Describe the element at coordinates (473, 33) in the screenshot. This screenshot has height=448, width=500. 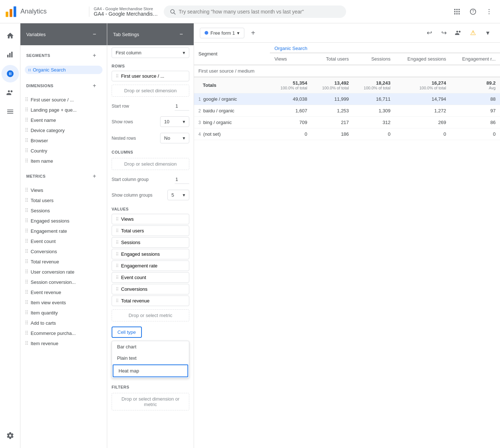
I see `warning-button: ⚠` at that location.